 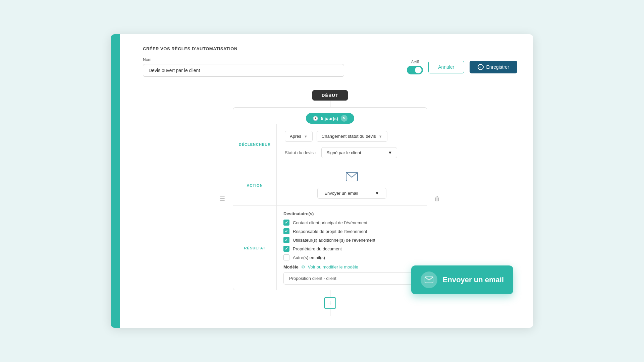 I want to click on modele-label: Modèle, so click(x=291, y=267).